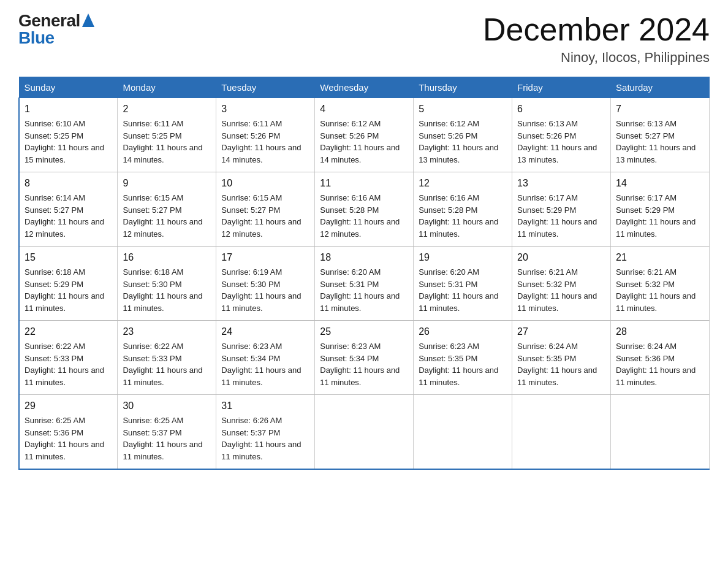 Image resolution: width=728 pixels, height=563 pixels. What do you see at coordinates (69, 88) in the screenshot?
I see `weekday-header-sunday: Sunday` at bounding box center [69, 88].